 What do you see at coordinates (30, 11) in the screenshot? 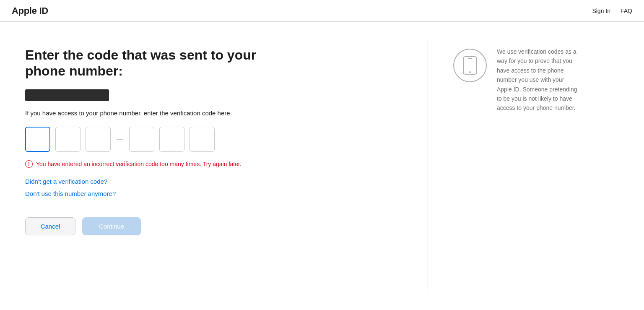
I see `apple-id-logo: Apple ID` at bounding box center [30, 11].